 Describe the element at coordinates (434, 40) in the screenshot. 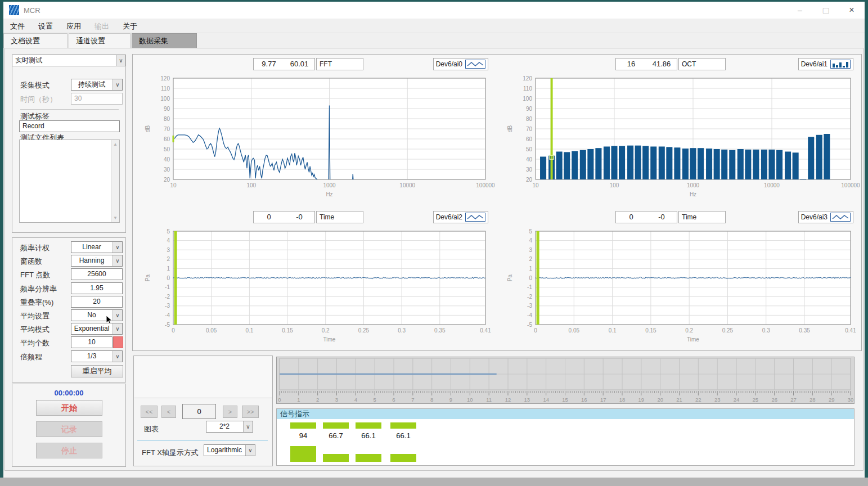

I see `tab-bar: 文档设置通道设置数据采集` at that location.